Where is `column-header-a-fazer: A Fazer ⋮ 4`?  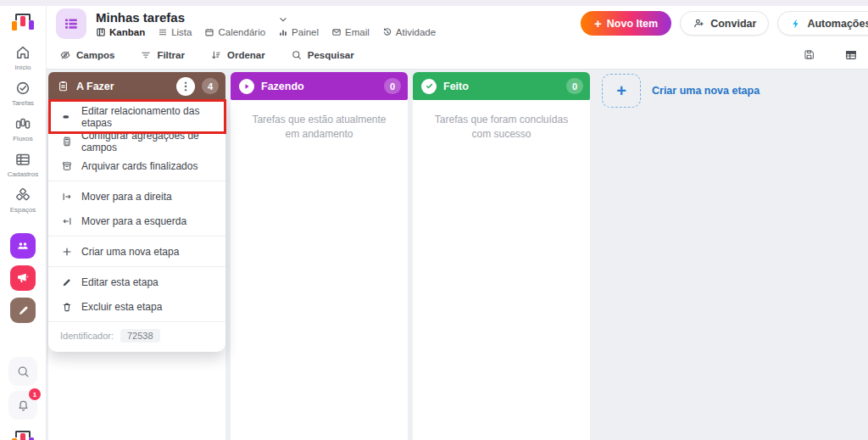
column-header-a-fazer: A Fazer ⋮ 4 is located at coordinates (137, 86).